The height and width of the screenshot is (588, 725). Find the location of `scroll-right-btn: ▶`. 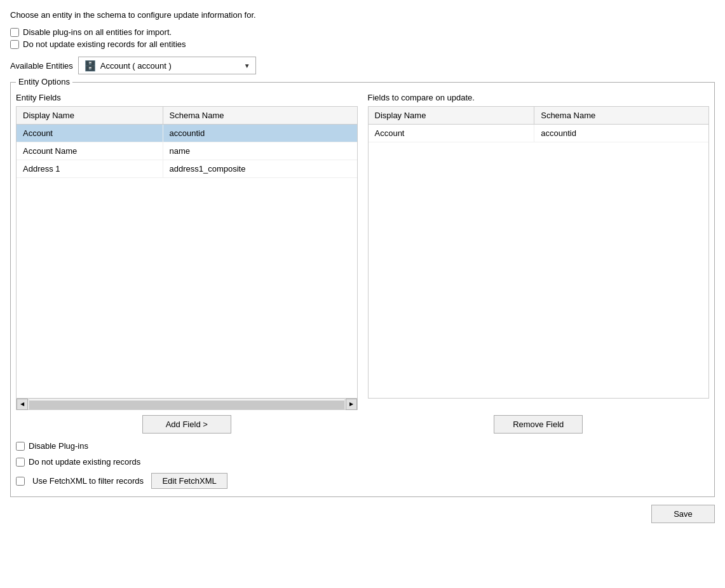

scroll-right-btn: ▶ is located at coordinates (351, 404).